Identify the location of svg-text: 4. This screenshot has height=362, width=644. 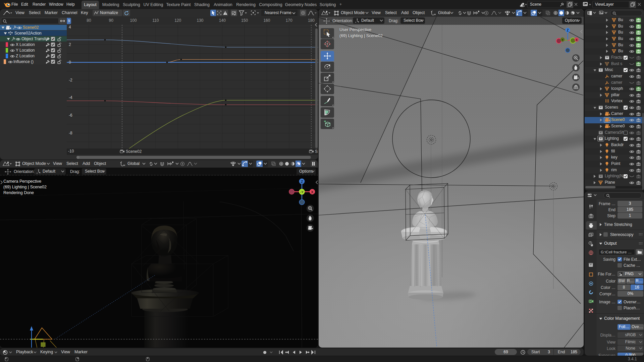
(70, 27).